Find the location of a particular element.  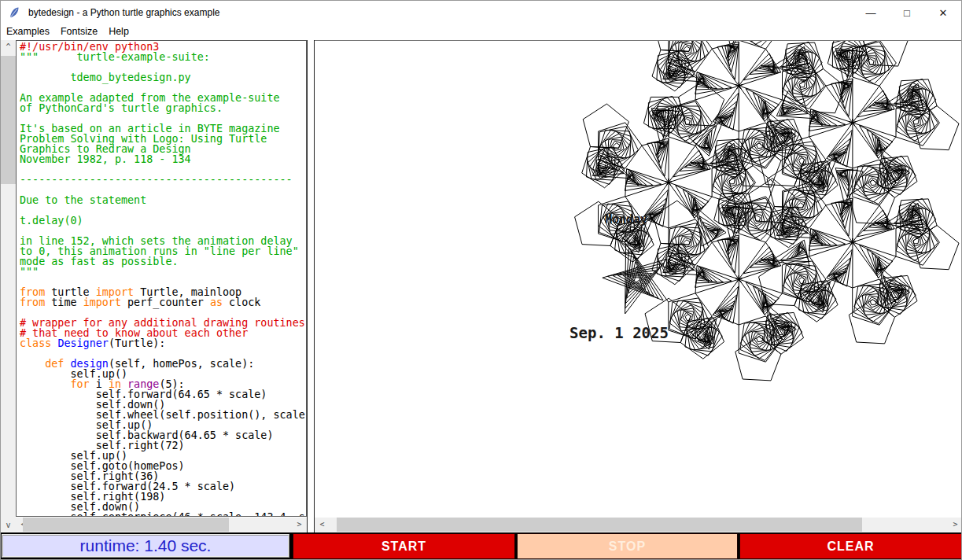

code-line: mode as fast as possible. is located at coordinates (163, 261).